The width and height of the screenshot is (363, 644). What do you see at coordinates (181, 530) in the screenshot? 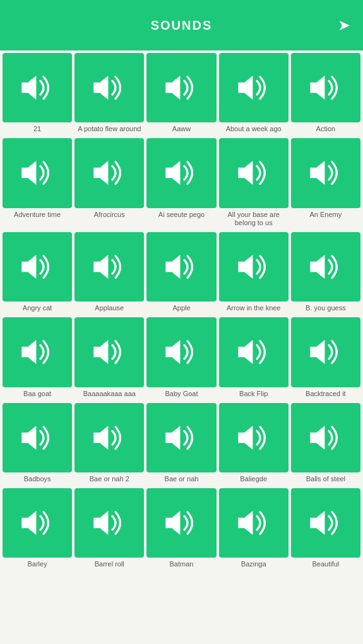
I see `sound-item: Batman` at bounding box center [181, 530].